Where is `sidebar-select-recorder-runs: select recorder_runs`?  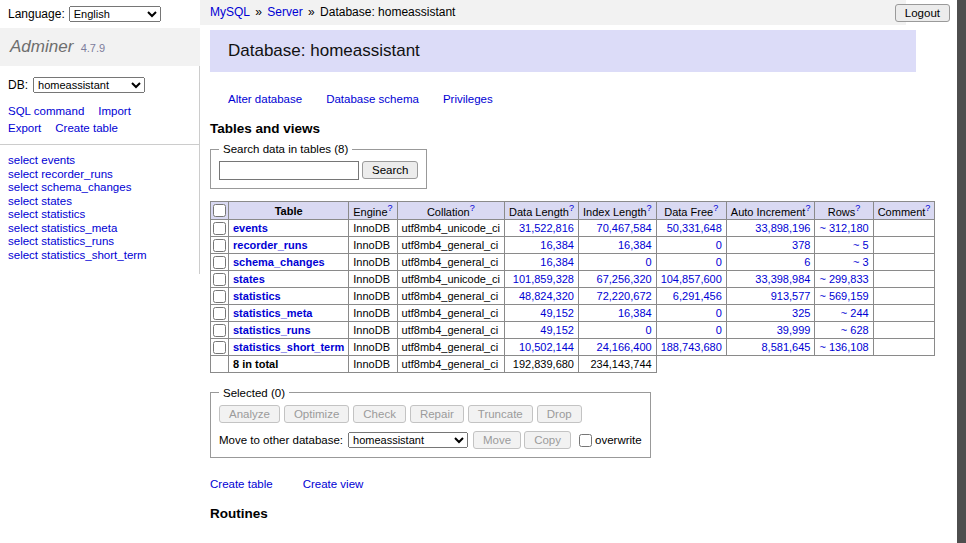 sidebar-select-recorder-runs: select recorder_runs is located at coordinates (100, 175).